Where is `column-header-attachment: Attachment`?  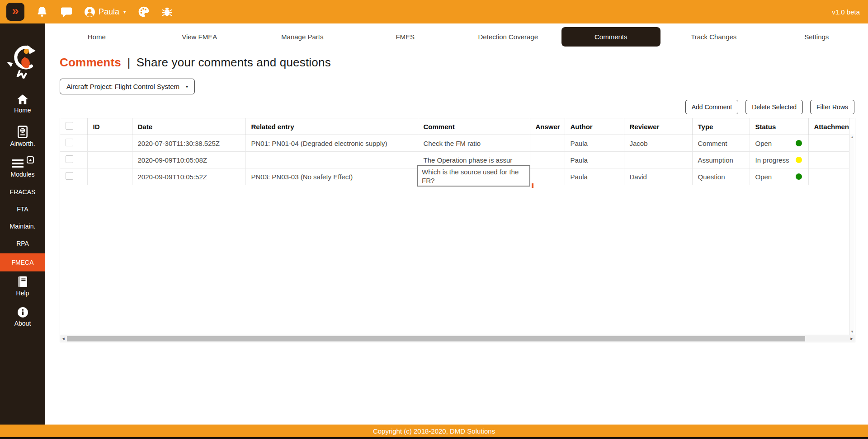
column-header-attachment: Attachment is located at coordinates (829, 126).